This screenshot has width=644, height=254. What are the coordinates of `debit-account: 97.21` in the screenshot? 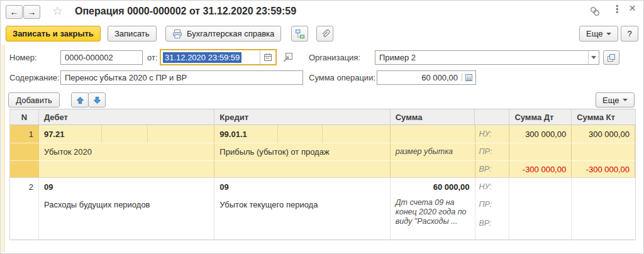 It's located at (70, 134).